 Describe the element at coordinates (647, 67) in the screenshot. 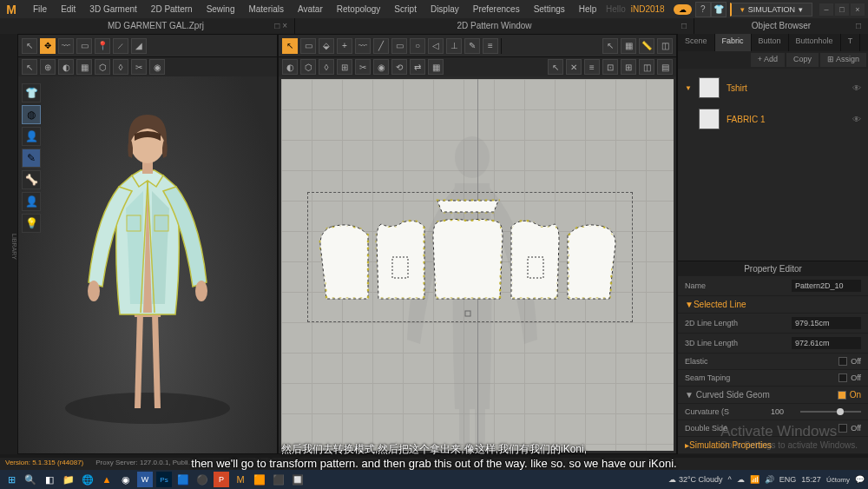

I see `t2o: ◫` at that location.